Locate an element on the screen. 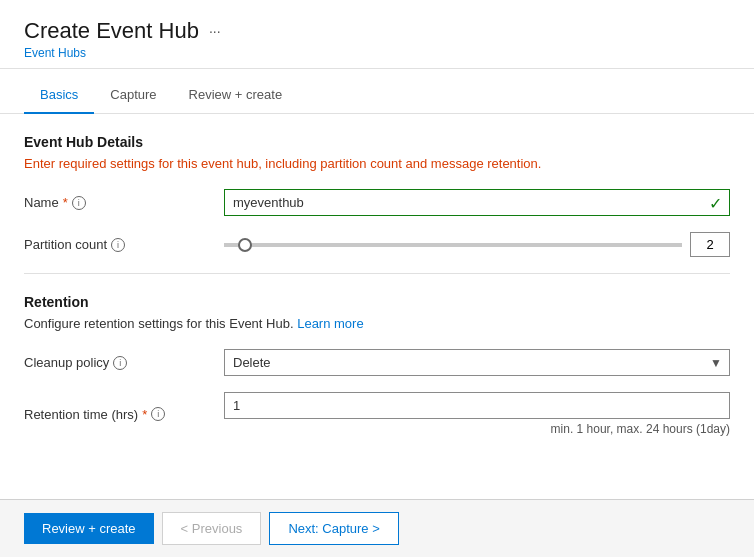  retention-title: Retention is located at coordinates (377, 302).